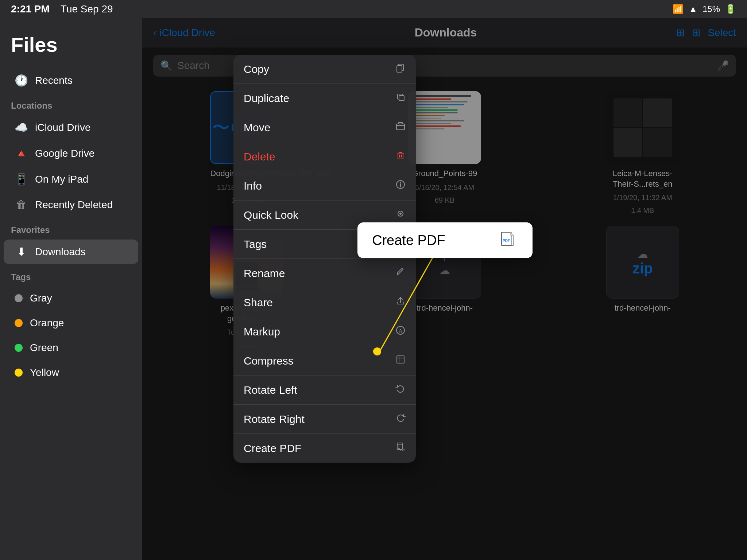  Describe the element at coordinates (509, 240) in the screenshot. I see `callout-pdf-icon: PDF` at that location.